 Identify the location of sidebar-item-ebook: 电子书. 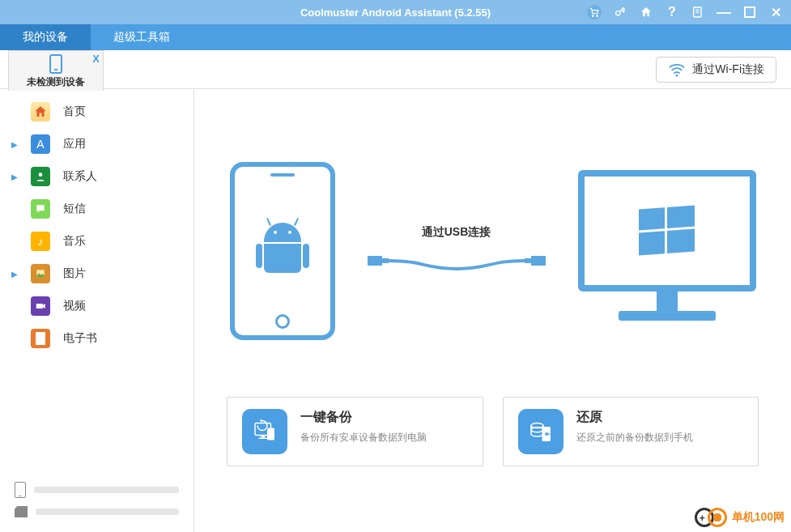
(97, 338).